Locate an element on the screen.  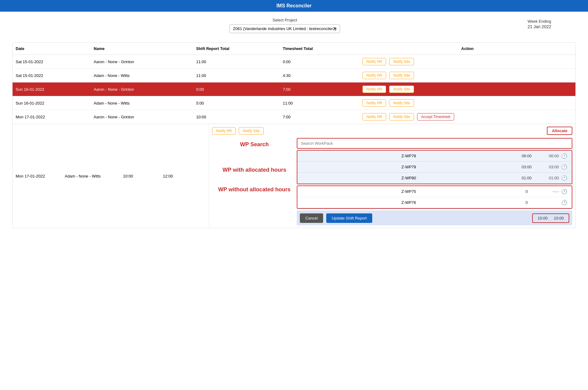
project-section: Select Project Z061 (Vanderlande Industr… is located at coordinates (285, 25).